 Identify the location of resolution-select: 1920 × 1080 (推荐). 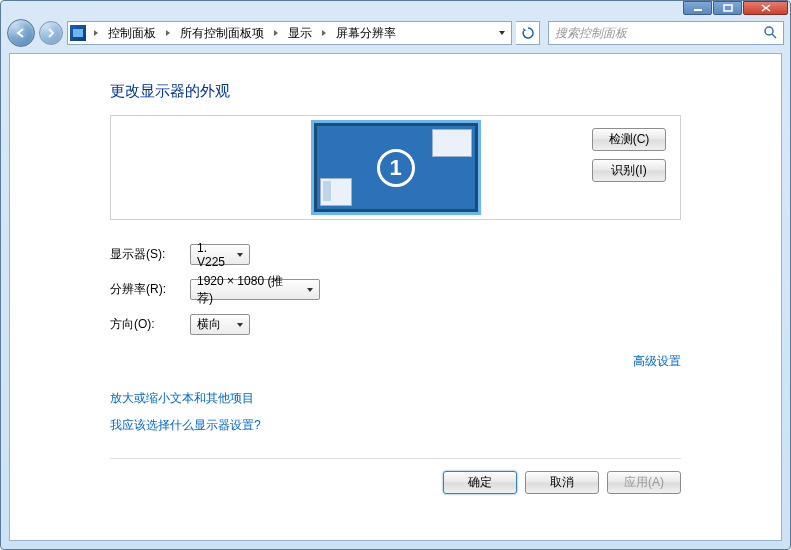
(255, 290).